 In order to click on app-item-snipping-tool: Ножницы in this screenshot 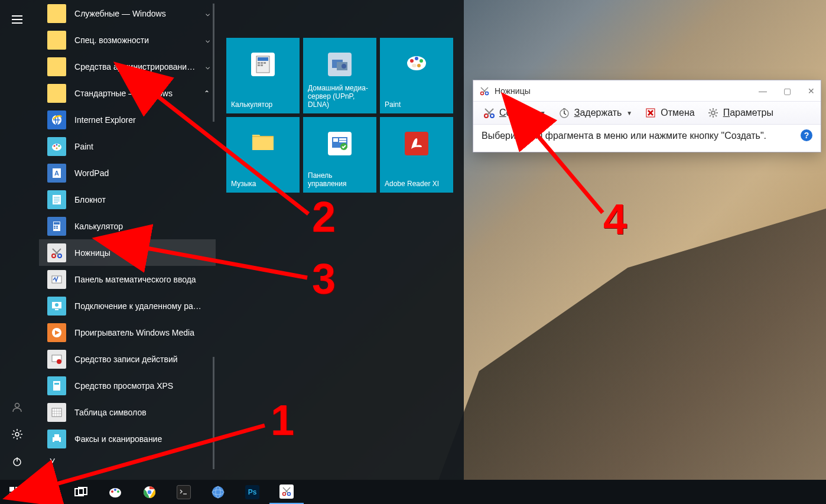, I will do `click(128, 253)`.